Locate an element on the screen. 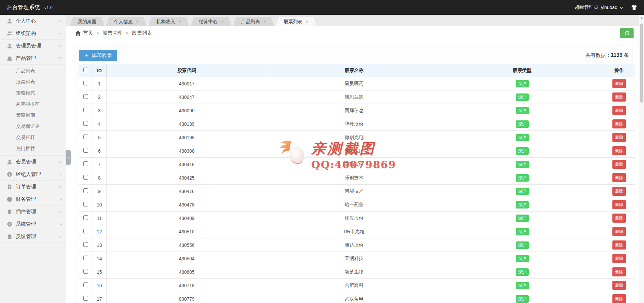 This screenshot has width=644, height=303. cell-id: 3 is located at coordinates (99, 111).